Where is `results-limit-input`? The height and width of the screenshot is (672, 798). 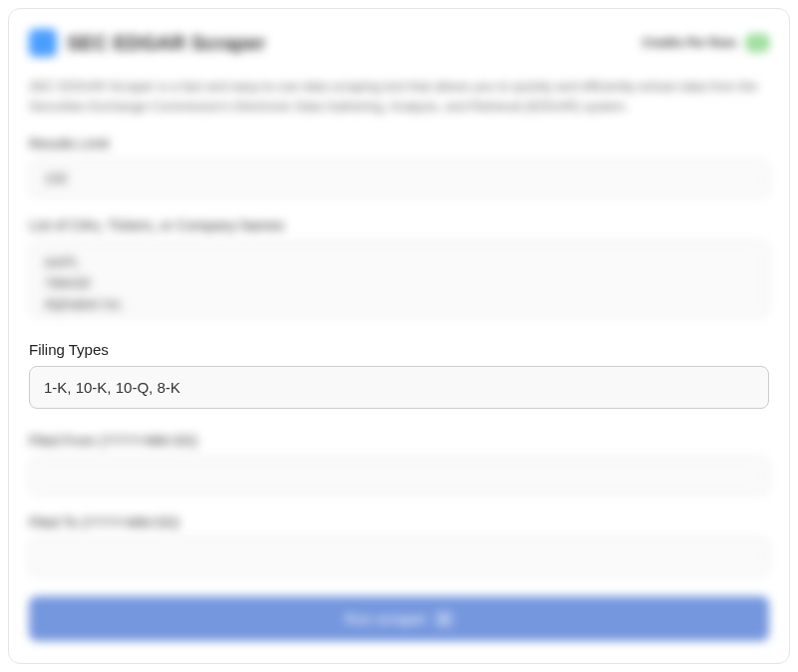 results-limit-input is located at coordinates (399, 178).